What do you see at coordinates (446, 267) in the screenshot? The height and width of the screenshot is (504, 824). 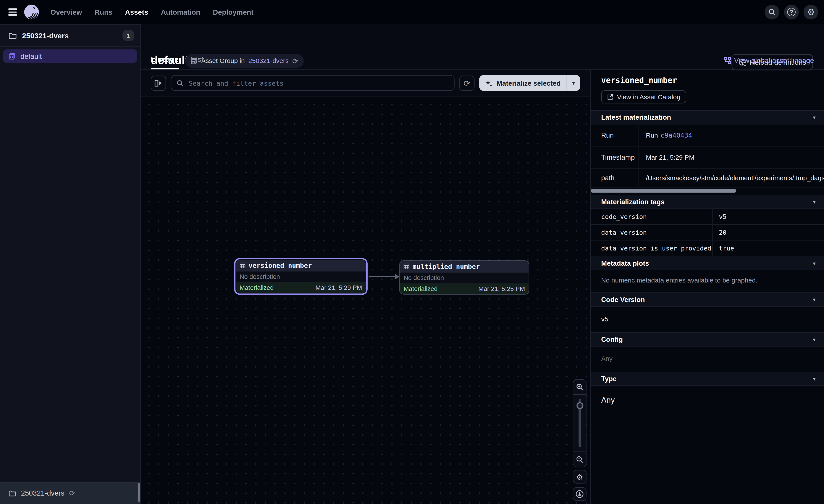 I see `asset-name: multiplied_number` at bounding box center [446, 267].